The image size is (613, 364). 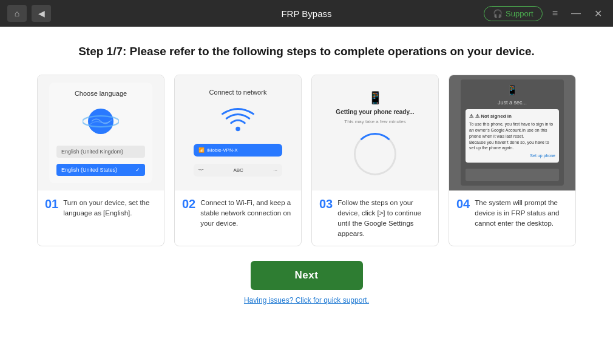 What do you see at coordinates (238, 160) in the screenshot?
I see `step-card-2: Connect to network 📶 iMobie-VPN-X 〰` at bounding box center [238, 160].